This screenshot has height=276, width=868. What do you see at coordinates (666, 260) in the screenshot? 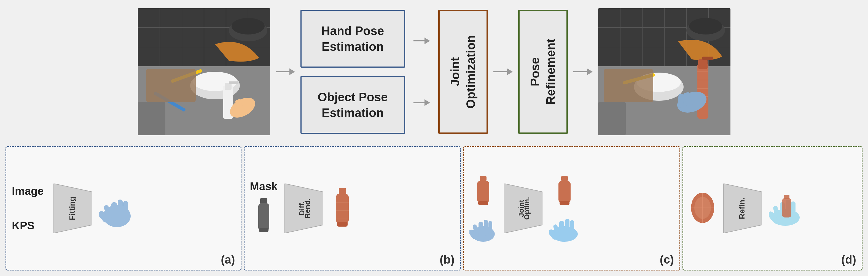
I see `panel-c-label: (c)` at bounding box center [666, 260].